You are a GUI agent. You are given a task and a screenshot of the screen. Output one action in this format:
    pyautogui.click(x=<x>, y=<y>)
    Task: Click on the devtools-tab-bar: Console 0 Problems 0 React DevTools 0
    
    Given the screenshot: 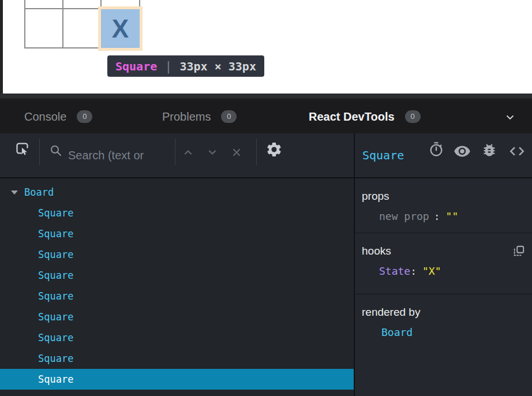 What is the action you would take?
    pyautogui.click(x=266, y=117)
    